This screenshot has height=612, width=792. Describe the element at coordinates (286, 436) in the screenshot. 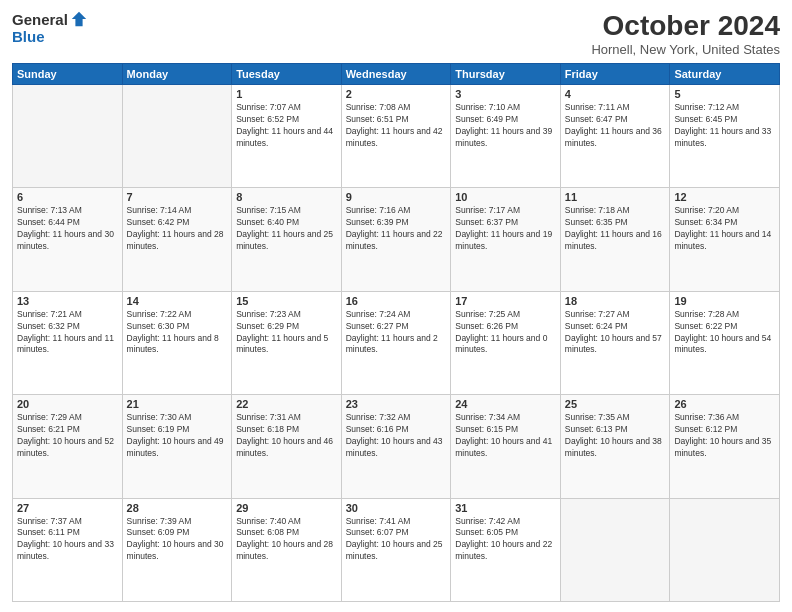

I see `day-info: Sunrise: 7:31 AMSunset: 6:18 PMDaylight:…` at that location.